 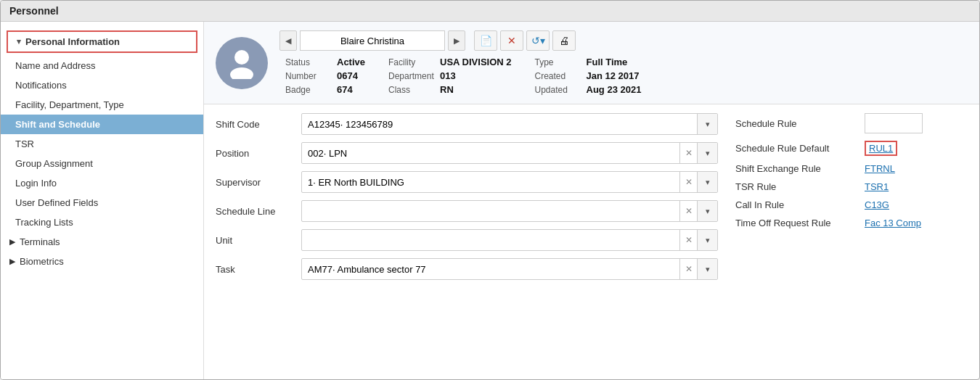 What do you see at coordinates (19, 42) in the screenshot?
I see `chevron-icon: ▾` at bounding box center [19, 42].